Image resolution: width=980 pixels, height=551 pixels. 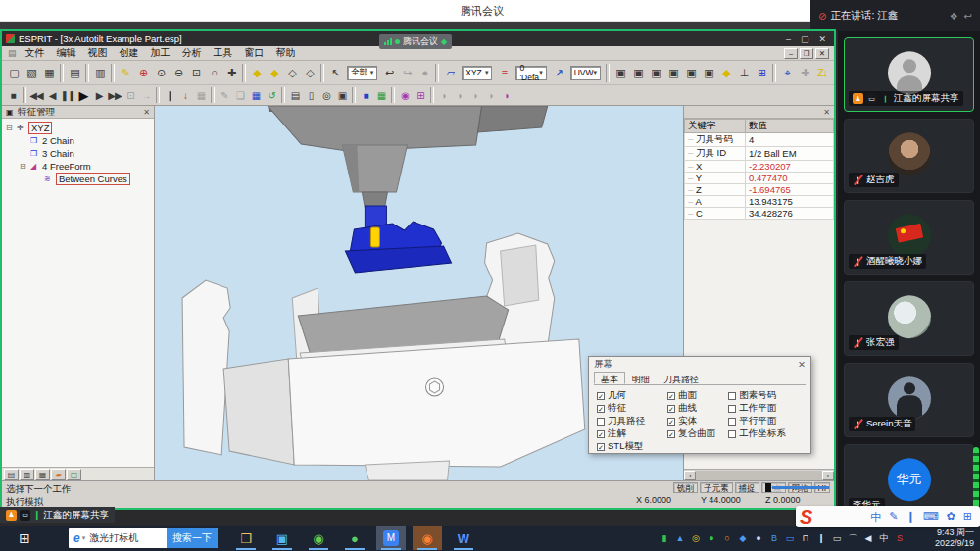 I want to click on sogou-keyboard-icon: ⌨, so click(x=931, y=518).